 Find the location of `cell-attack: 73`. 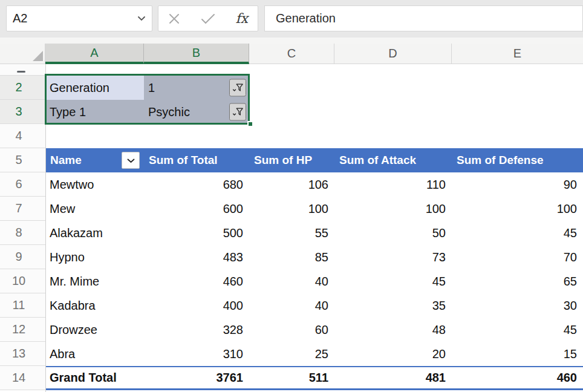

cell-attack: 73 is located at coordinates (393, 257).